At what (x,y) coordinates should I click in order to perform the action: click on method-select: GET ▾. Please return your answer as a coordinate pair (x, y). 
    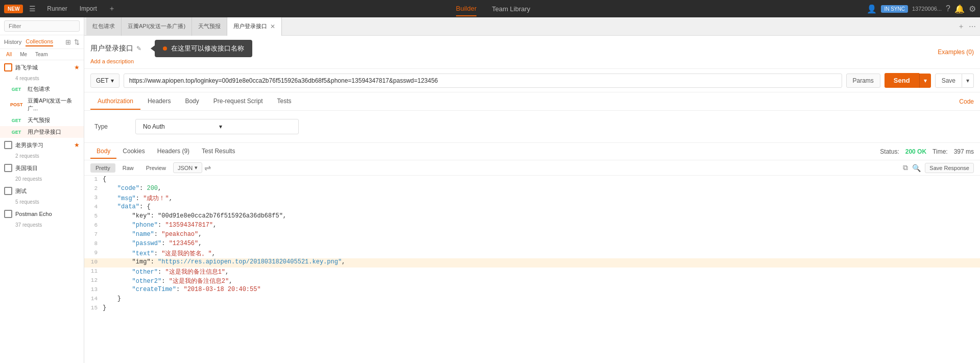
    Looking at the image, I should click on (105, 81).